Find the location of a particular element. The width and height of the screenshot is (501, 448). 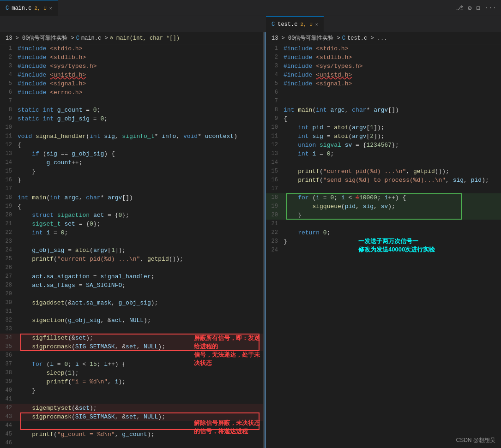

code-line: 14 is located at coordinates (383, 162).